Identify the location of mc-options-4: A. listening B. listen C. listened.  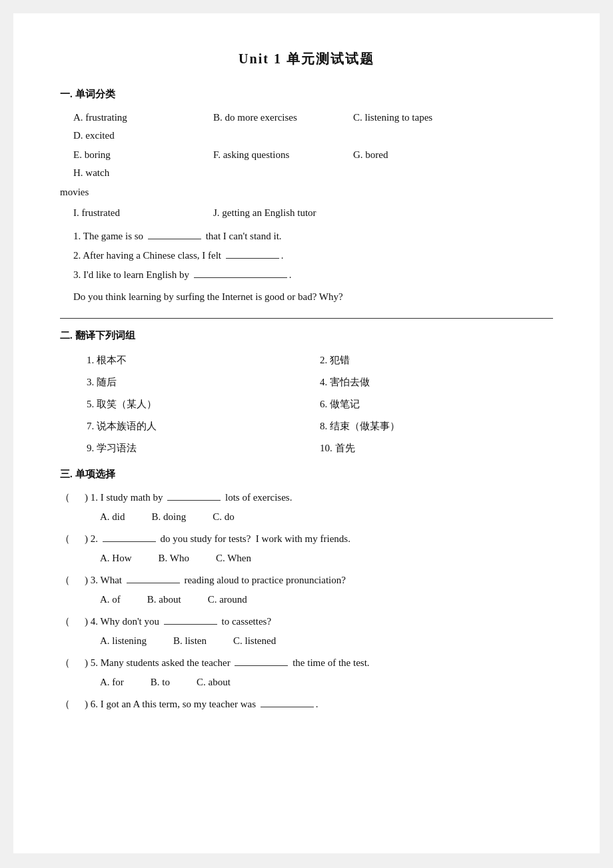
(306, 641).